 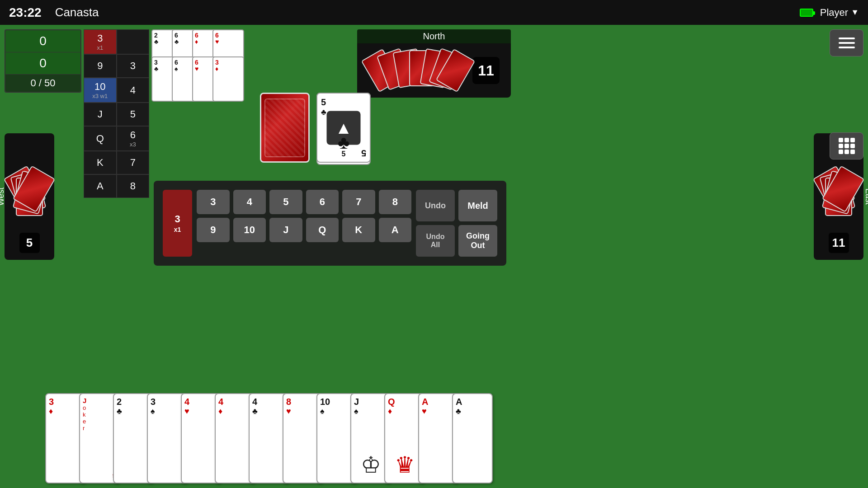 What do you see at coordinates (457, 223) in the screenshot?
I see `right-actions: Undo Meld Undo All Going Out` at bounding box center [457, 223].